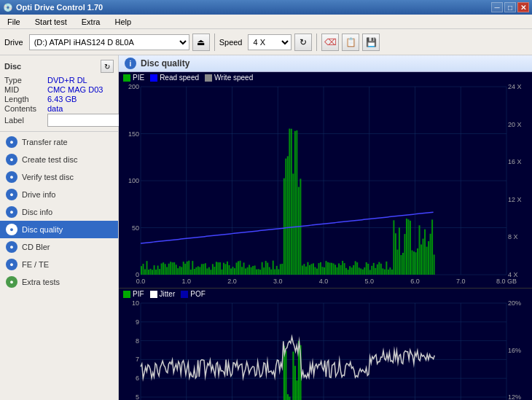  Describe the element at coordinates (351, 42) in the screenshot. I see `copy-button: 📋` at that location.